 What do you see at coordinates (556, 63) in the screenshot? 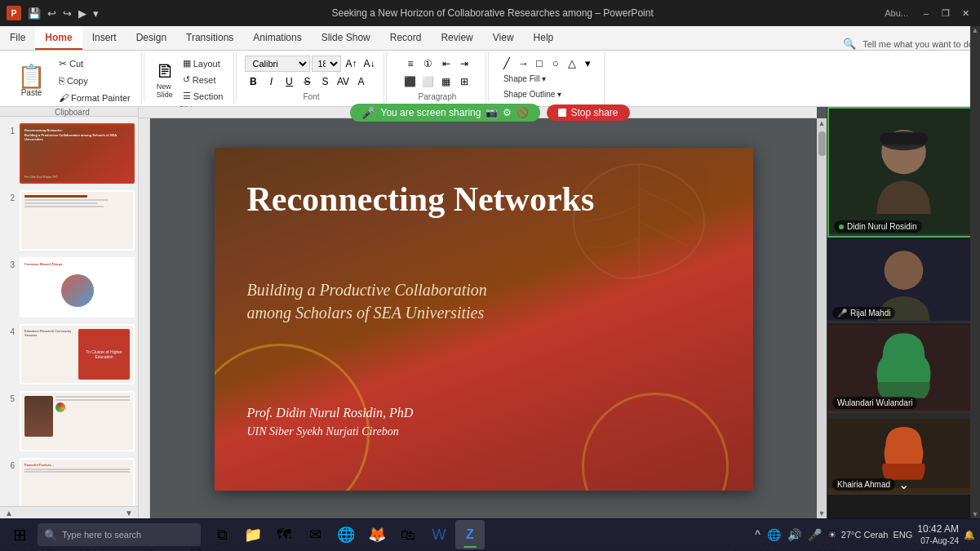
I see `shape-circle: ○` at bounding box center [556, 63].